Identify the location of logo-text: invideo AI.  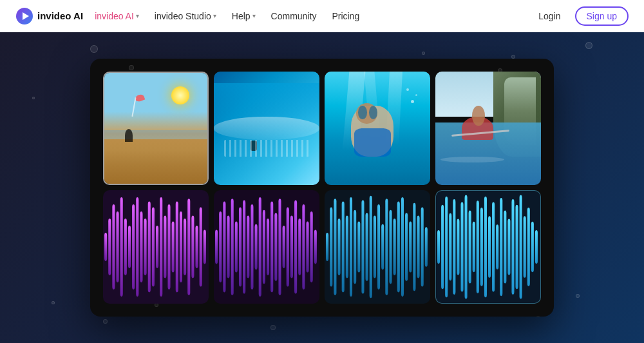
(61, 15).